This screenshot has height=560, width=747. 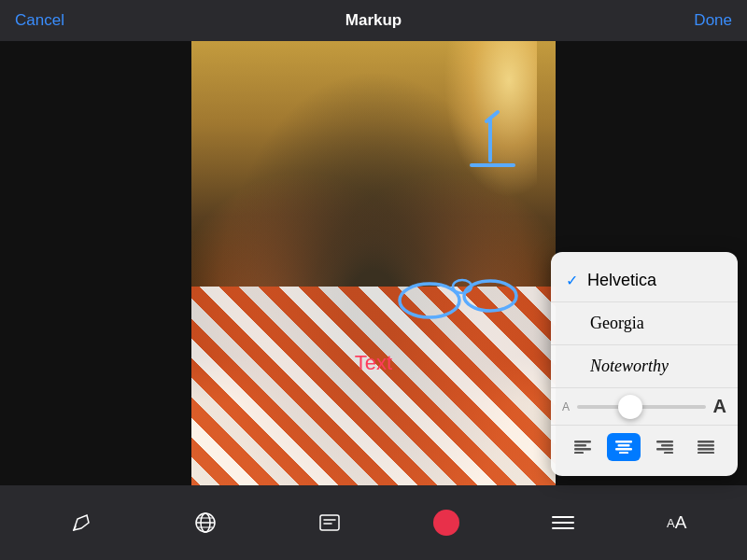 I want to click on size-label-large: A, so click(x=720, y=407).